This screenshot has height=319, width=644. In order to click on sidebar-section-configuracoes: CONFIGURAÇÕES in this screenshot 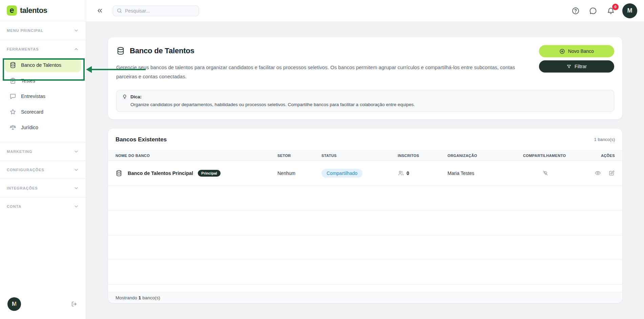, I will do `click(43, 170)`.